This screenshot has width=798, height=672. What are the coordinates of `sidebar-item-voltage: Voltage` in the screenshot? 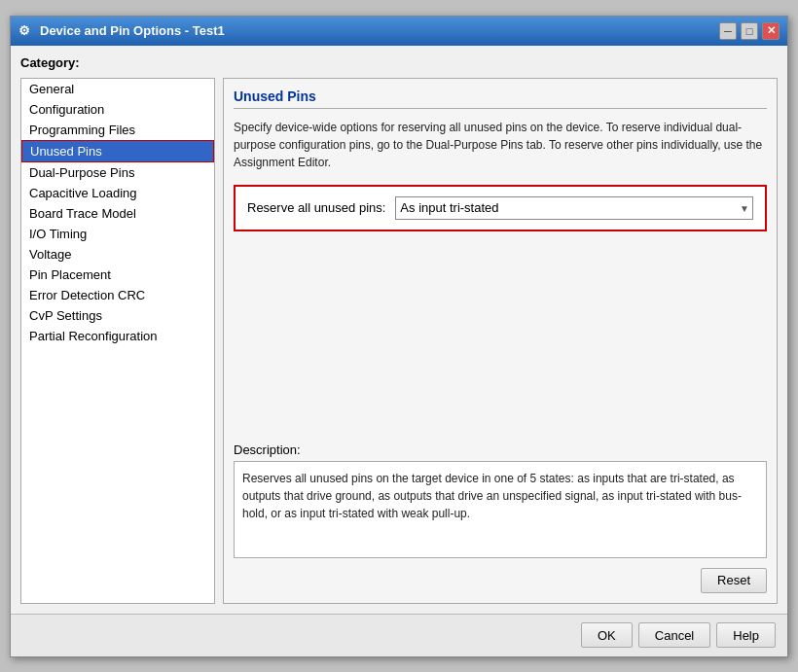 It's located at (118, 255).